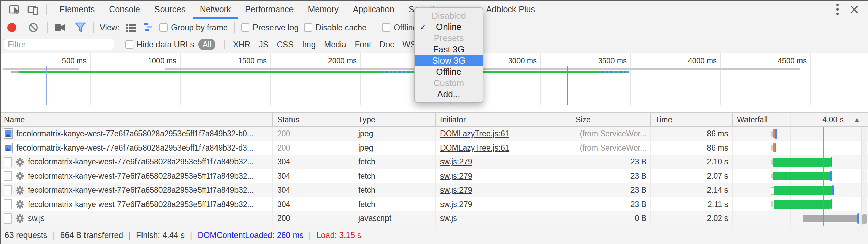 The width and height of the screenshot is (868, 244). I want to click on filter-type-ws: WS, so click(409, 45).